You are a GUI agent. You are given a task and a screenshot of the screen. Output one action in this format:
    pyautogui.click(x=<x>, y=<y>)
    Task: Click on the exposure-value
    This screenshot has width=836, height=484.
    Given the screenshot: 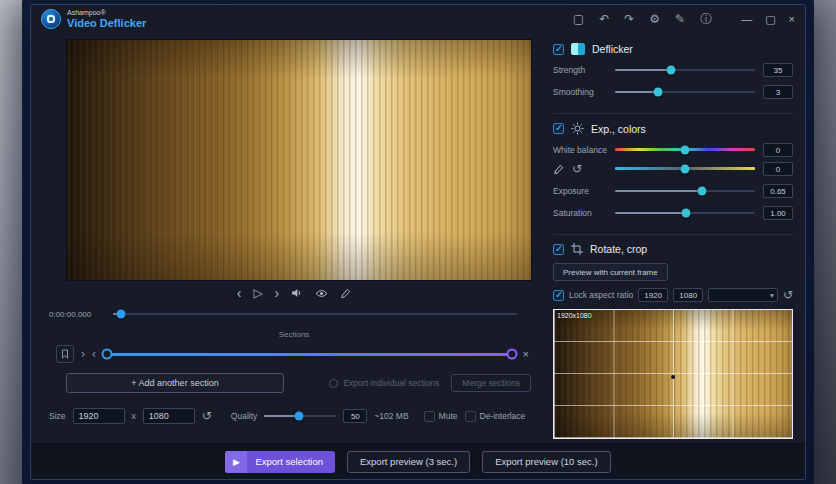 What is the action you would take?
    pyautogui.click(x=778, y=191)
    